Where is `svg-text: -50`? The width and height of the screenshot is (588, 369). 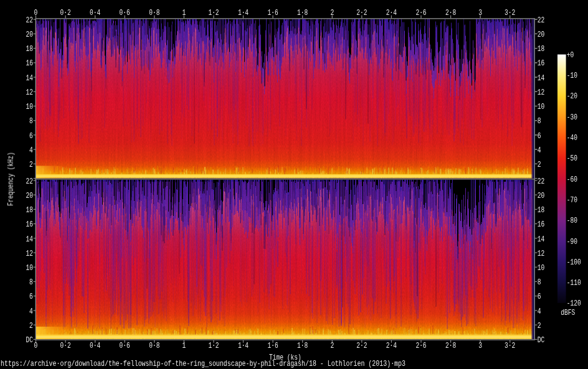
svg-text: -50 is located at coordinates (572, 158).